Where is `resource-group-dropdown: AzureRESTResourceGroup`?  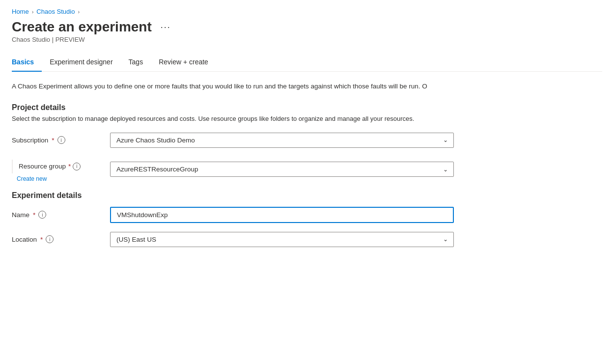 resource-group-dropdown: AzureRESTResourceGroup is located at coordinates (282, 169).